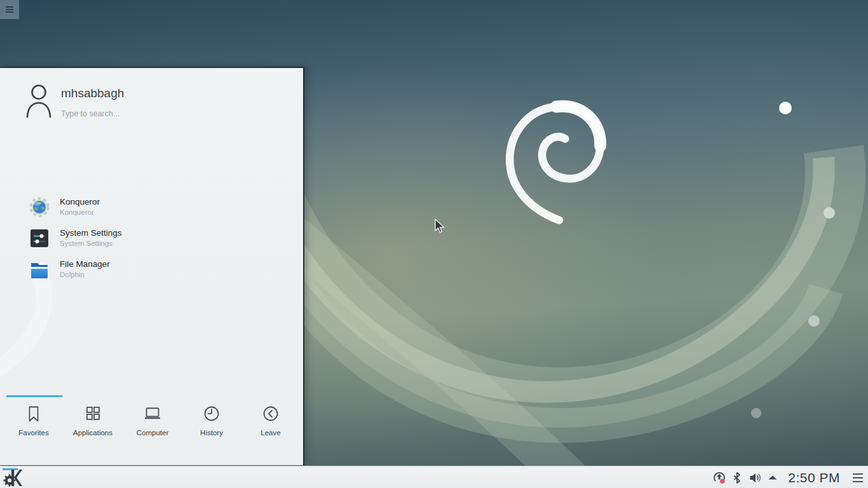  What do you see at coordinates (10, 10) in the screenshot?
I see `desktop-toolbox-button` at bounding box center [10, 10].